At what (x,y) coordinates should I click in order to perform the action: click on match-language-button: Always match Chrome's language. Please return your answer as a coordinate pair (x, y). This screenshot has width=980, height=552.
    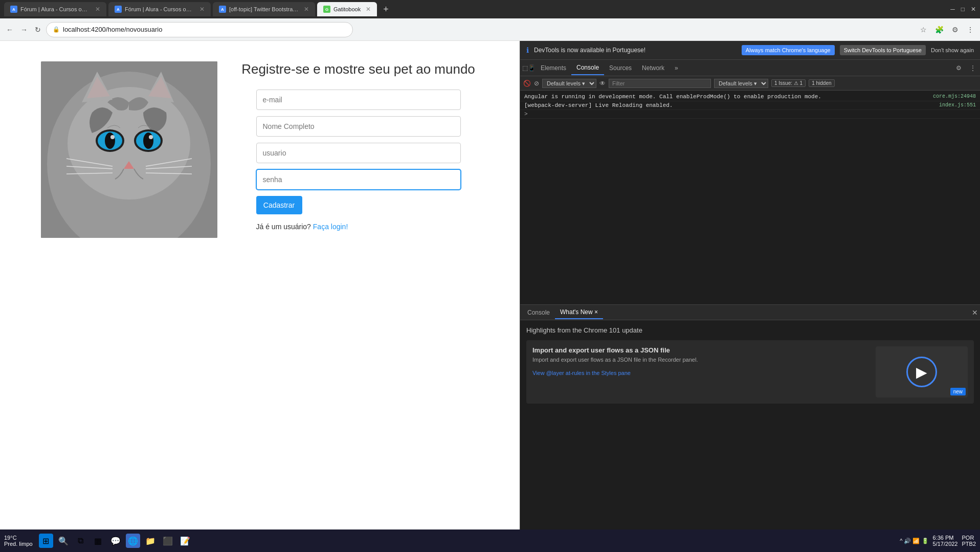
    Looking at the image, I should click on (788, 50).